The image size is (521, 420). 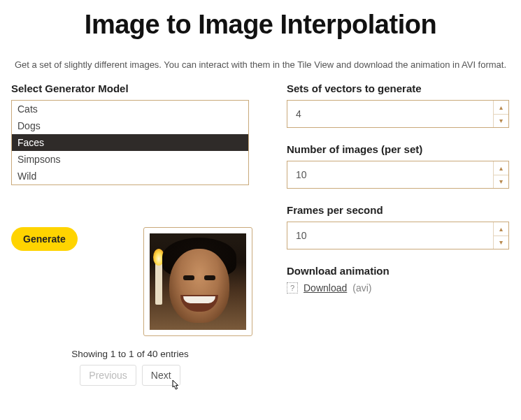 I want to click on generator-option-simpsons: Simpsons, so click(x=130, y=159).